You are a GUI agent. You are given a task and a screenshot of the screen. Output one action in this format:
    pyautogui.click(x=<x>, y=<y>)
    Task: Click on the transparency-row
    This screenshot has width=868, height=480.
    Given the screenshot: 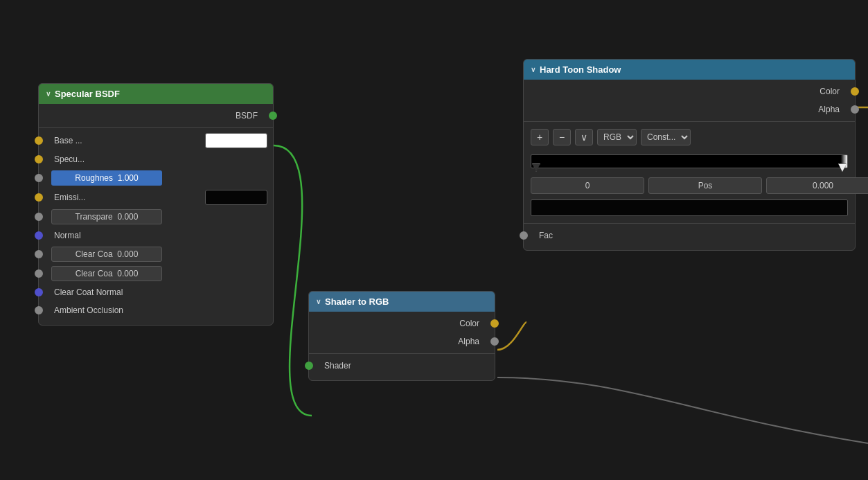 What is the action you would take?
    pyautogui.click(x=156, y=217)
    